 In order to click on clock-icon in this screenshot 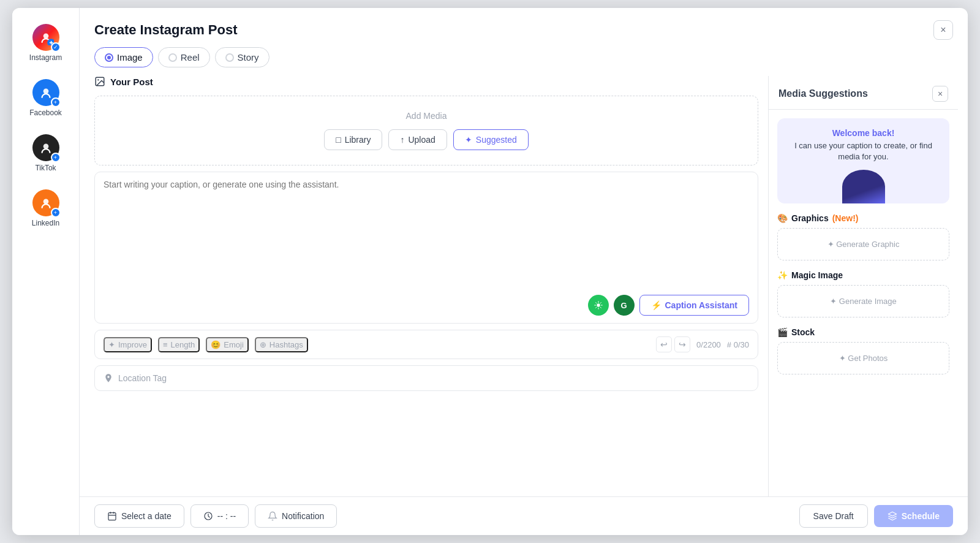, I will do `click(208, 516)`.